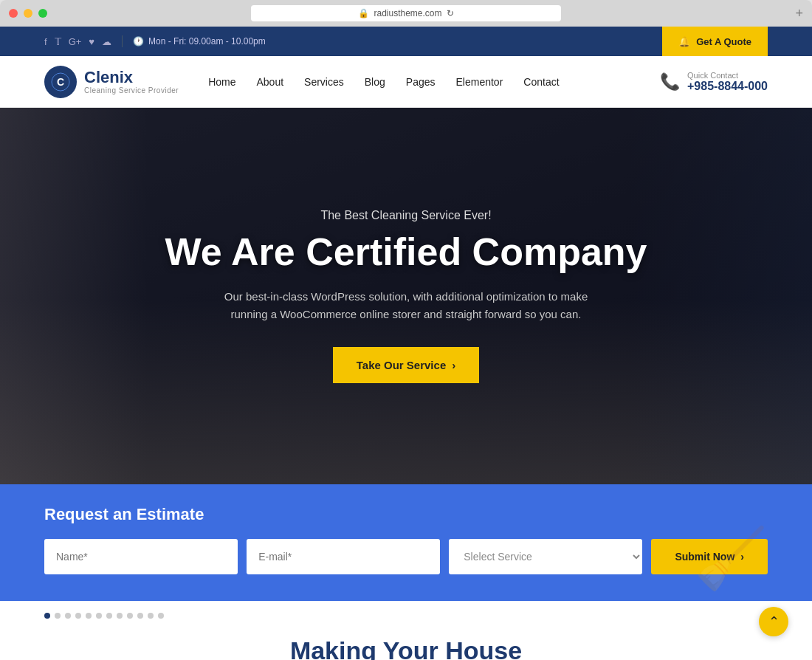  Describe the element at coordinates (406, 557) in the screenshot. I see `estimate-form: Slelect Service House Cleaning Office Cl…` at that location.